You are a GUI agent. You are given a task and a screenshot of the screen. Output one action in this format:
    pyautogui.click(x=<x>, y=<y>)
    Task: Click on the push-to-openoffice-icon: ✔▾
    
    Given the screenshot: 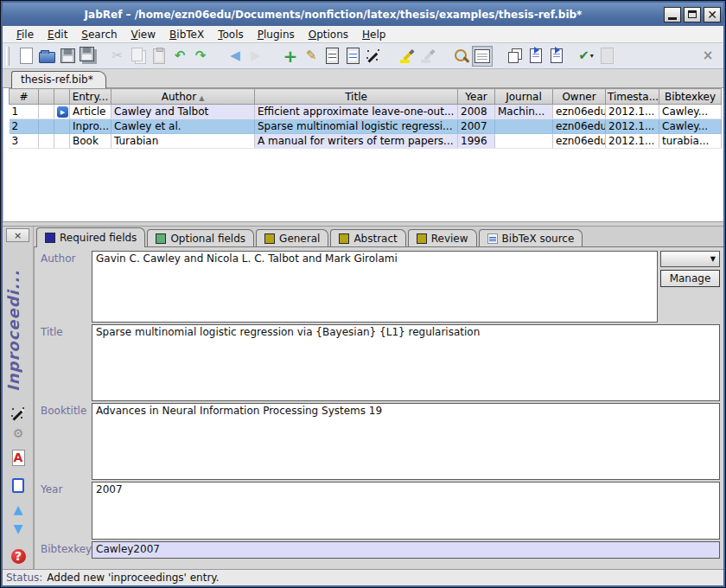 What is the action you would take?
    pyautogui.click(x=586, y=56)
    